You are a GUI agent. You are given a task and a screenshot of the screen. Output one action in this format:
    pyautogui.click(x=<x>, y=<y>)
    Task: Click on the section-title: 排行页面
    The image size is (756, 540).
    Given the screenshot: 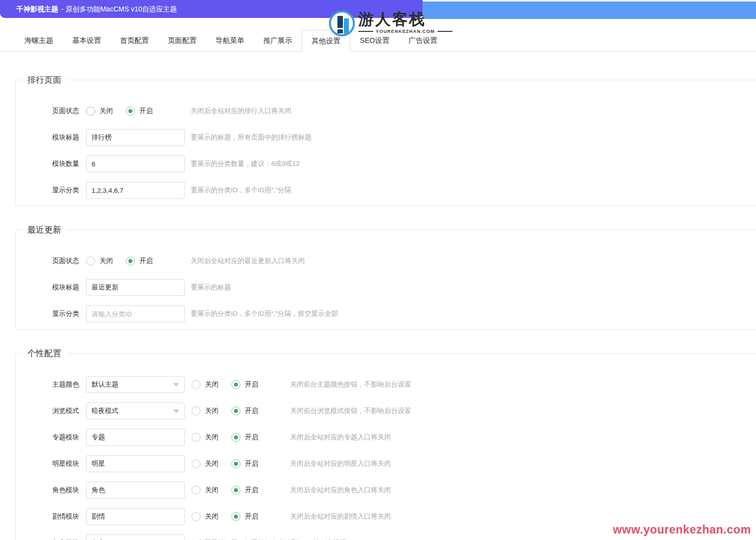 What is the action you would take?
    pyautogui.click(x=44, y=80)
    